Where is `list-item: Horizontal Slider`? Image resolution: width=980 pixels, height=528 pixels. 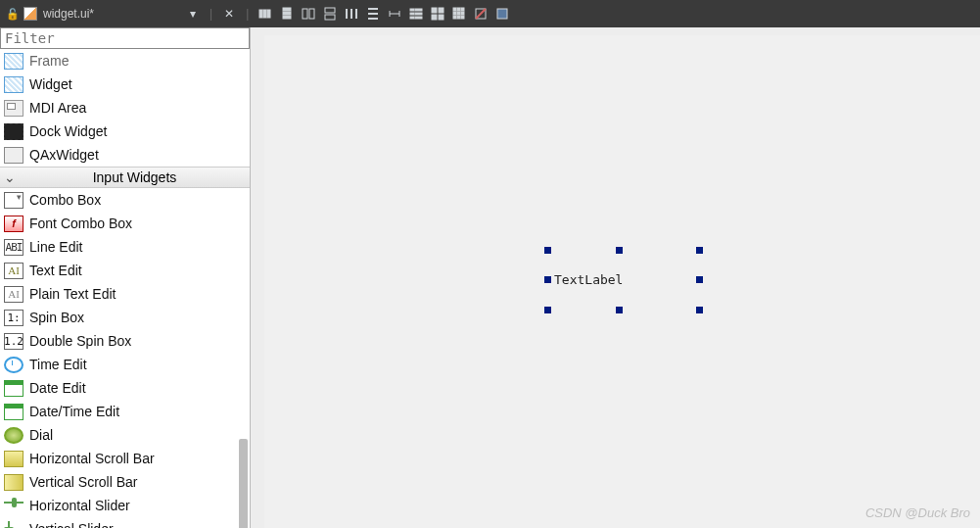 list-item: Horizontal Slider is located at coordinates (125, 505).